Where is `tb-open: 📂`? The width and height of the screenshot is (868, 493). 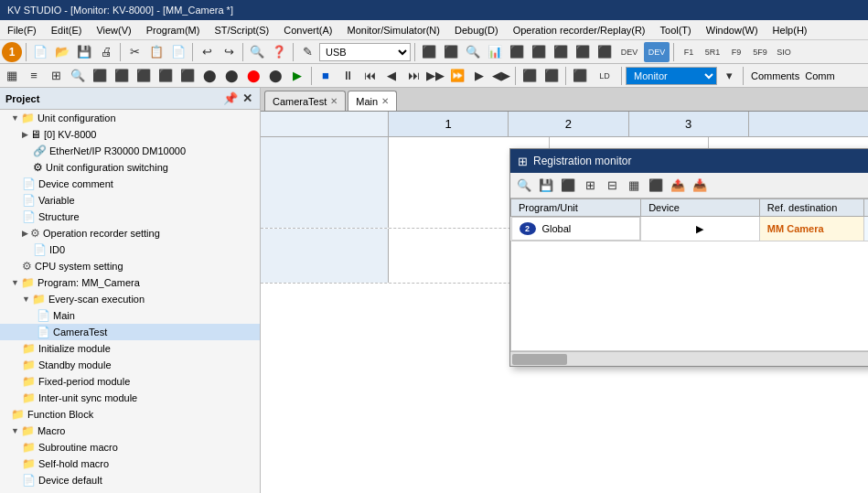 tb-open: 📂 is located at coordinates (62, 52).